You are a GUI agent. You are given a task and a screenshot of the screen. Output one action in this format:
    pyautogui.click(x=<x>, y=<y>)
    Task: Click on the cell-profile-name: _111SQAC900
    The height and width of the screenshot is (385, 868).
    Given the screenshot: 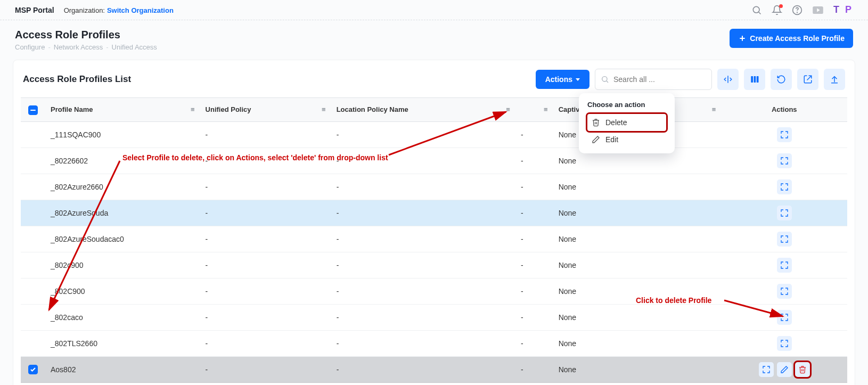 What is the action you would take?
    pyautogui.click(x=122, y=134)
    